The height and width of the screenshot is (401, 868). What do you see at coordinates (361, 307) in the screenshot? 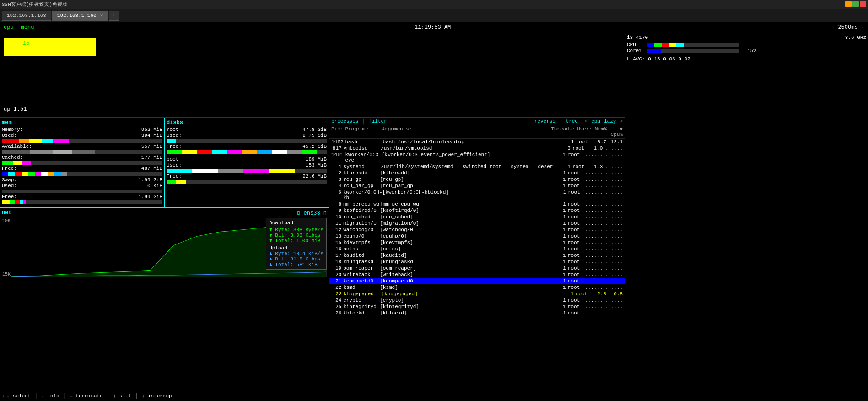
I see `proc-program: kintegrityd` at bounding box center [361, 307].